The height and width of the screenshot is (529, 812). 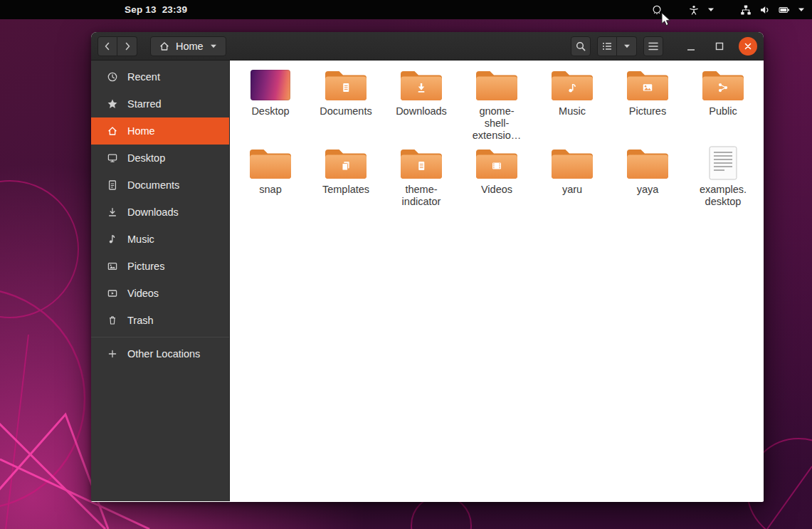 I want to click on mouse-cursor, so click(x=667, y=20).